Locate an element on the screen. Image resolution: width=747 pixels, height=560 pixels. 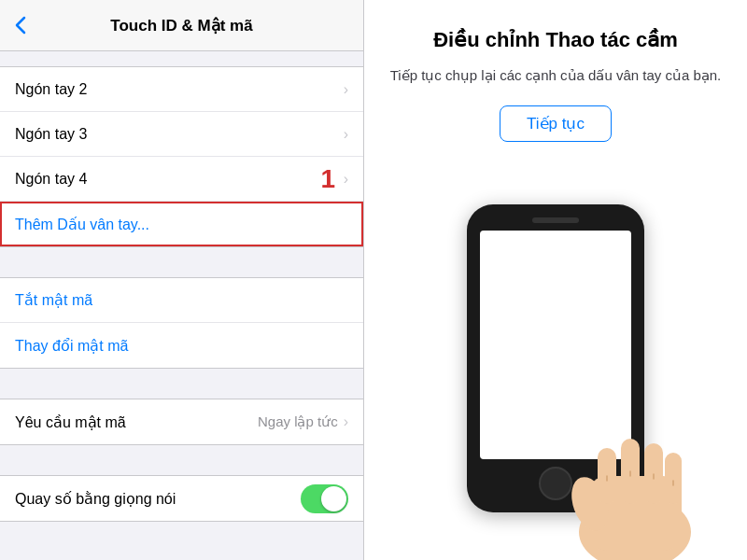
fingerprint-row-4: Ngón tay 4 1 › is located at coordinates (181, 179).